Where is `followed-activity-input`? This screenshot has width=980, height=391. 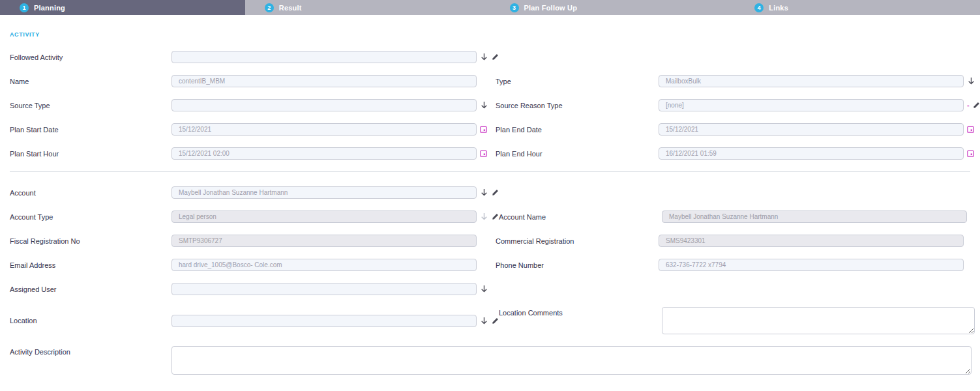
followed-activity-input is located at coordinates (324, 57).